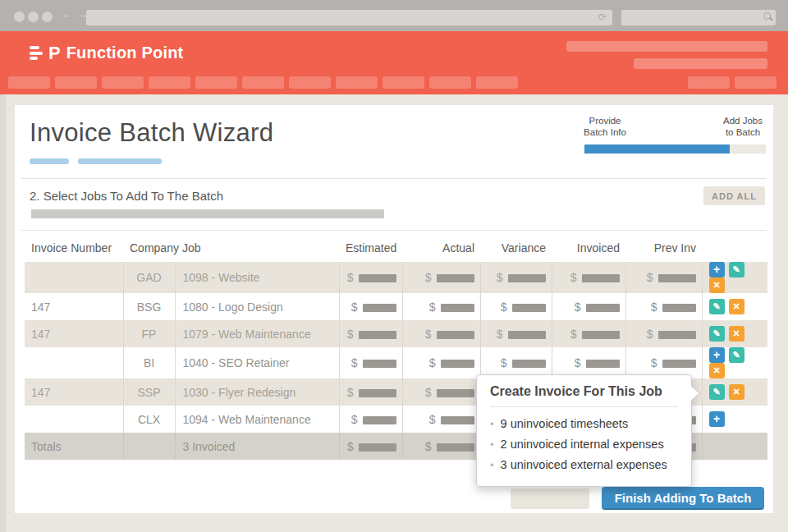  I want to click on address-bar: ⟳, so click(350, 18).